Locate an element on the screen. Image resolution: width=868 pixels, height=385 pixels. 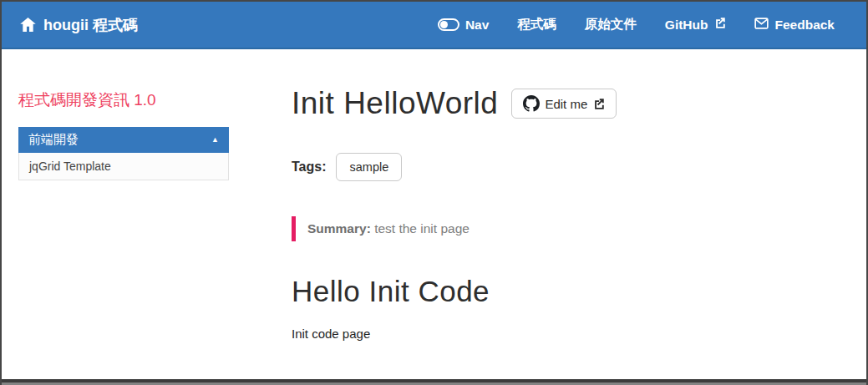
accordion-header-frontend: 前端開發 ▲ is located at coordinates (124, 140).